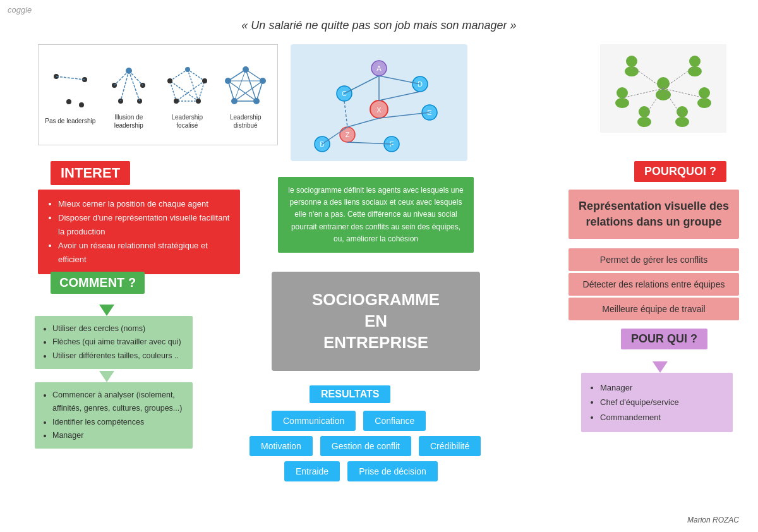 This screenshot has width=758, height=532. Describe the element at coordinates (376, 321) in the screenshot. I see `main-center-box: SOCIOGRAMME EN ENTREPRISE` at that location.